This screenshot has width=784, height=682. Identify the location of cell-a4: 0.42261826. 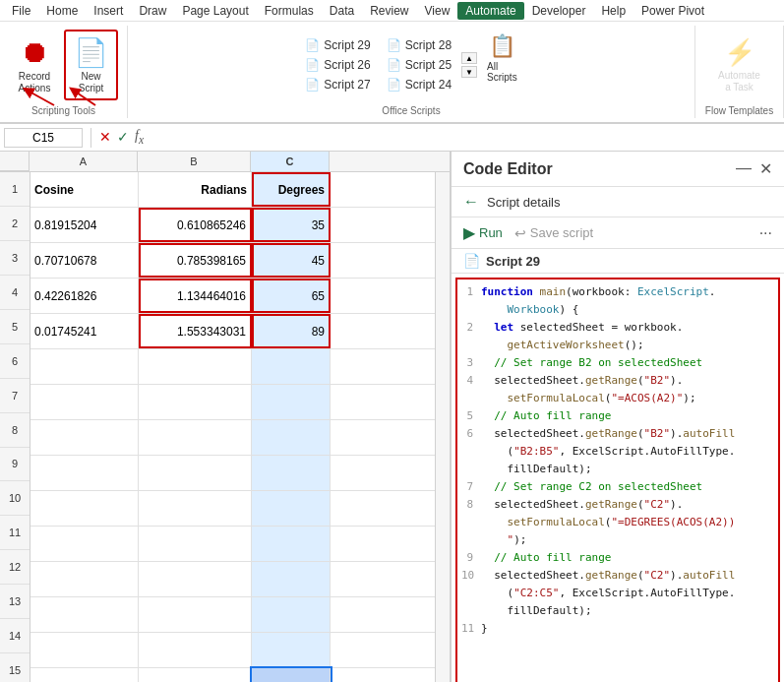
(85, 295).